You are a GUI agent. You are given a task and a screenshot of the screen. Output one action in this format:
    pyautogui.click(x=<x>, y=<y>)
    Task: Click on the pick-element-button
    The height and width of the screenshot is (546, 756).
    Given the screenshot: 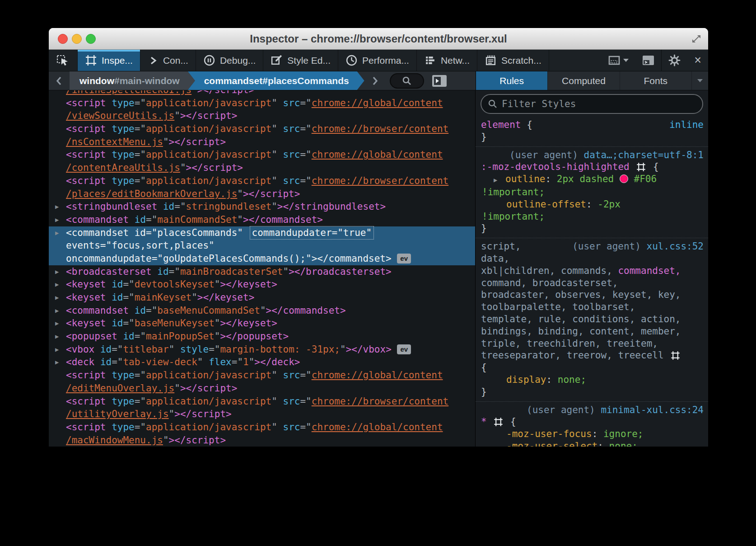 What is the action you would take?
    pyautogui.click(x=63, y=61)
    